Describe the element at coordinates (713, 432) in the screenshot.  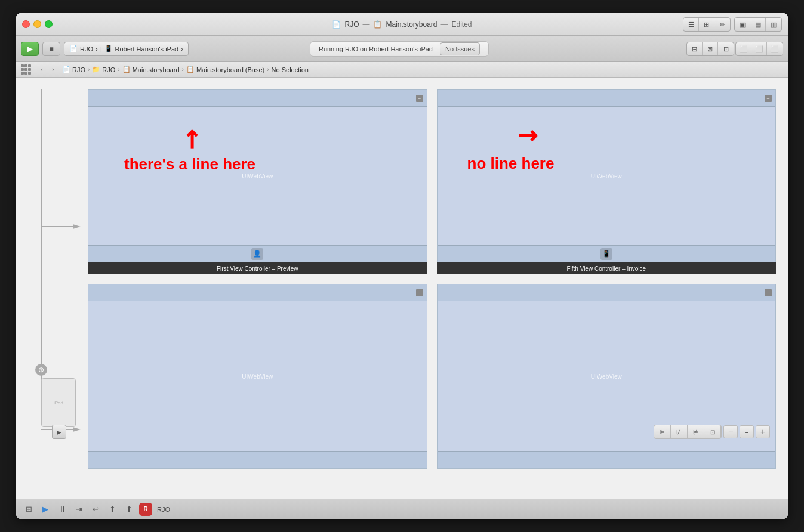
I see `resolve-btn: ⊡` at that location.